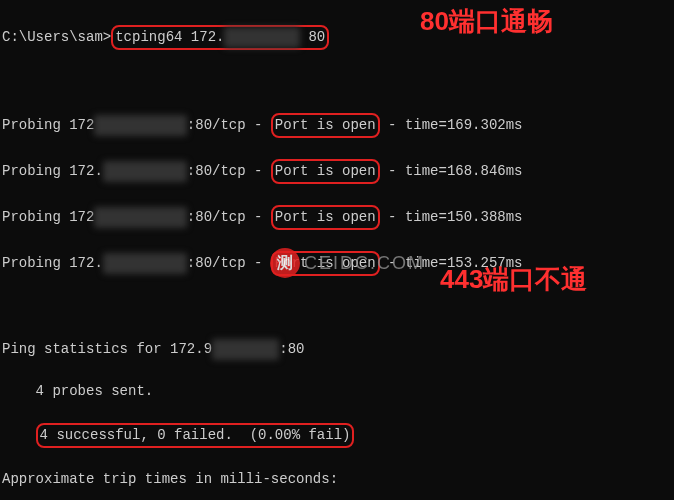 The height and width of the screenshot is (500, 674). Describe the element at coordinates (337, 172) in the screenshot. I see `probe-line: Probing 172.XXXXXXXXXX:80/tcp - Port is …` at that location.